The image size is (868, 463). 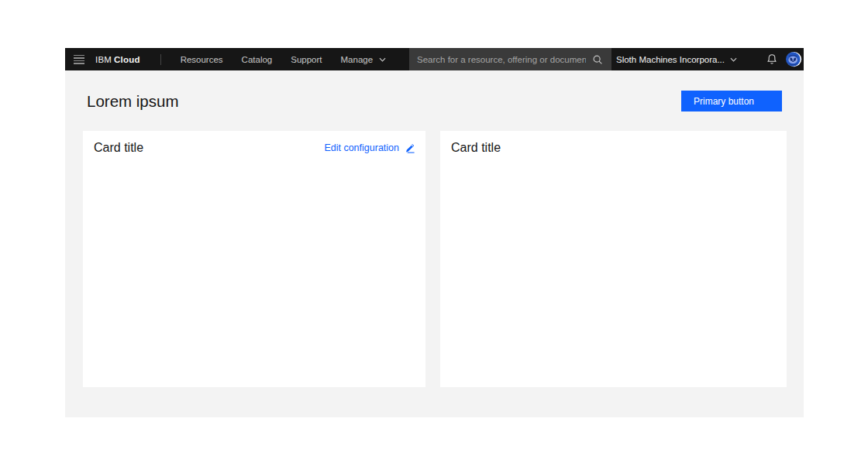 I want to click on card-right-header: Card title, so click(x=614, y=148).